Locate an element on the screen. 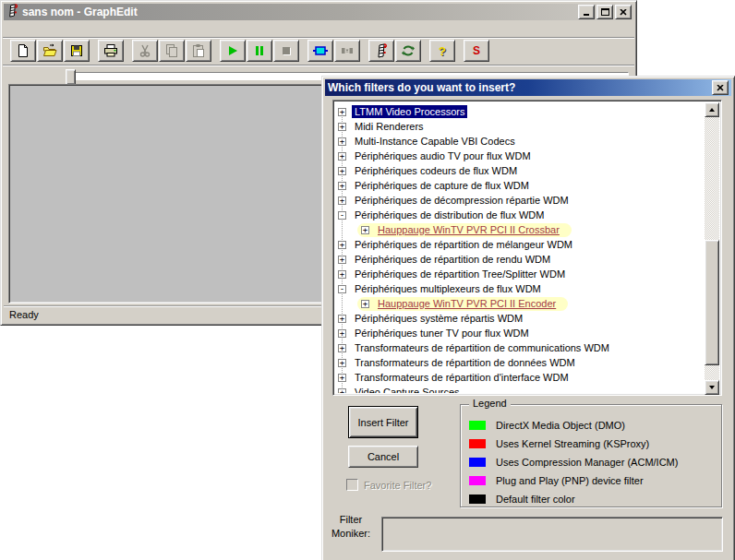 The height and width of the screenshot is (560, 735). new-button is located at coordinates (23, 51).